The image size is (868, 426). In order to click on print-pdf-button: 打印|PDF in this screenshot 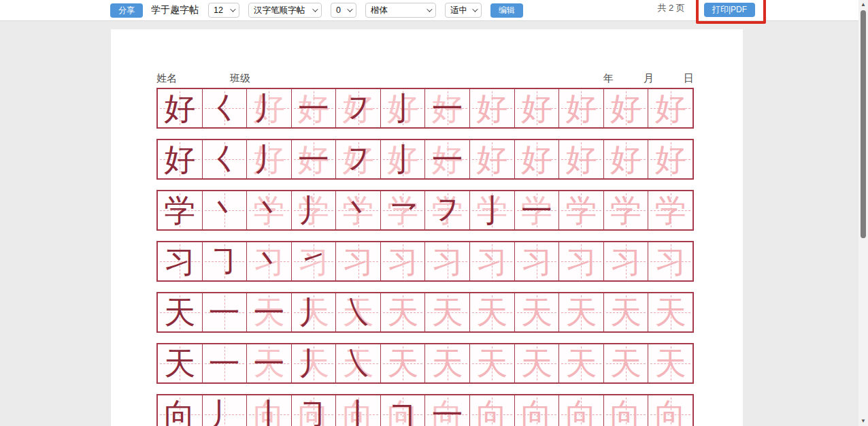, I will do `click(729, 10)`.